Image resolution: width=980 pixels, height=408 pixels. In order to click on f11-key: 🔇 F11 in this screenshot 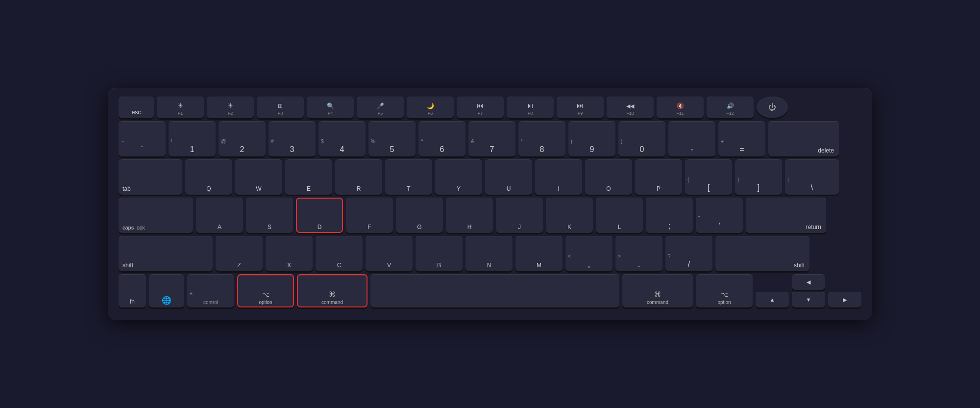, I will do `click(680, 107)`.